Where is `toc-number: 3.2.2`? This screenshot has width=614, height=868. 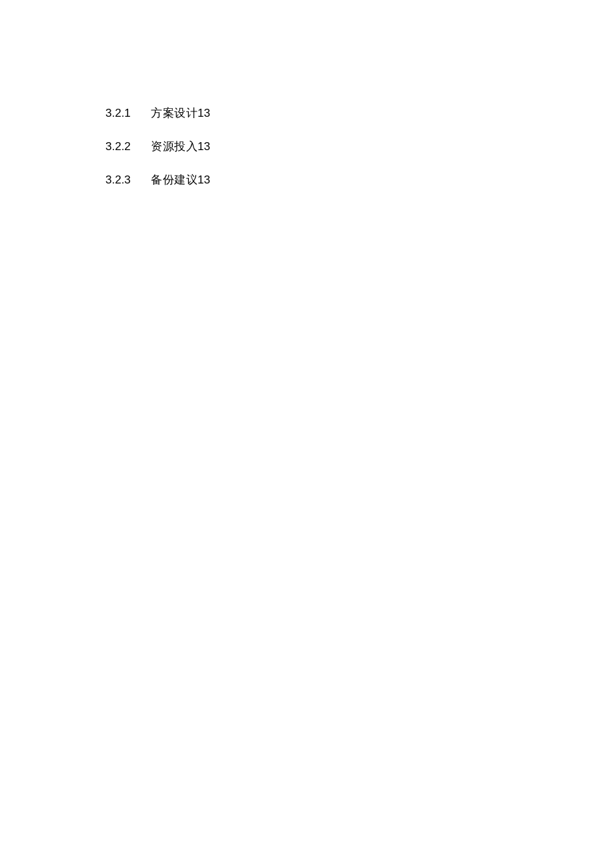 toc-number: 3.2.2 is located at coordinates (128, 147).